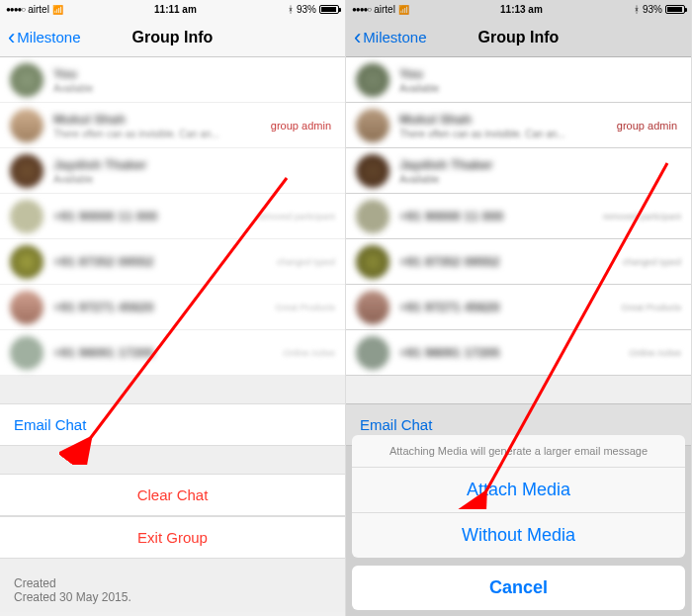 The width and height of the screenshot is (692, 616). What do you see at coordinates (172, 353) in the screenshot?
I see `member-row: +91 98091 17205 Online Active` at bounding box center [172, 353].